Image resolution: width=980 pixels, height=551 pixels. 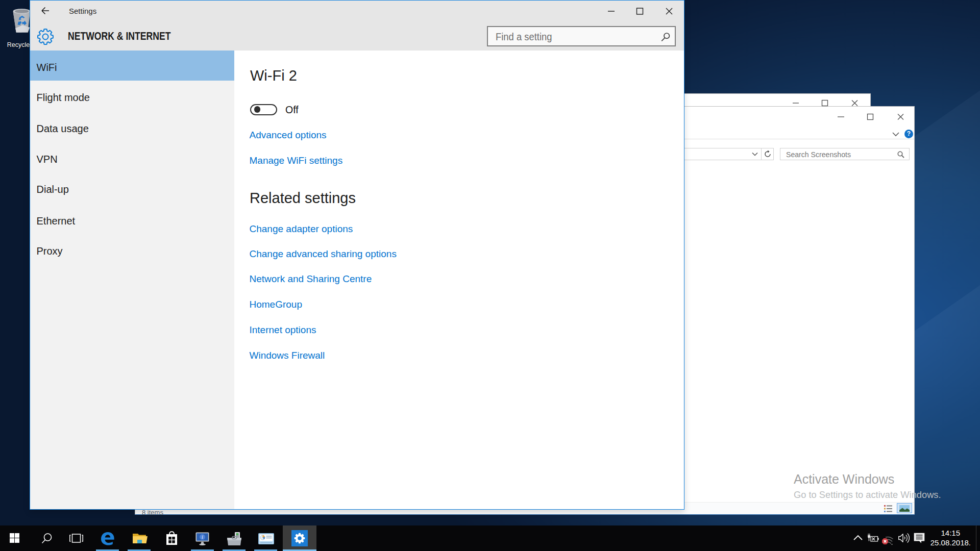 What do you see at coordinates (202, 537) in the screenshot?
I see `svg-text: i` at bounding box center [202, 537].